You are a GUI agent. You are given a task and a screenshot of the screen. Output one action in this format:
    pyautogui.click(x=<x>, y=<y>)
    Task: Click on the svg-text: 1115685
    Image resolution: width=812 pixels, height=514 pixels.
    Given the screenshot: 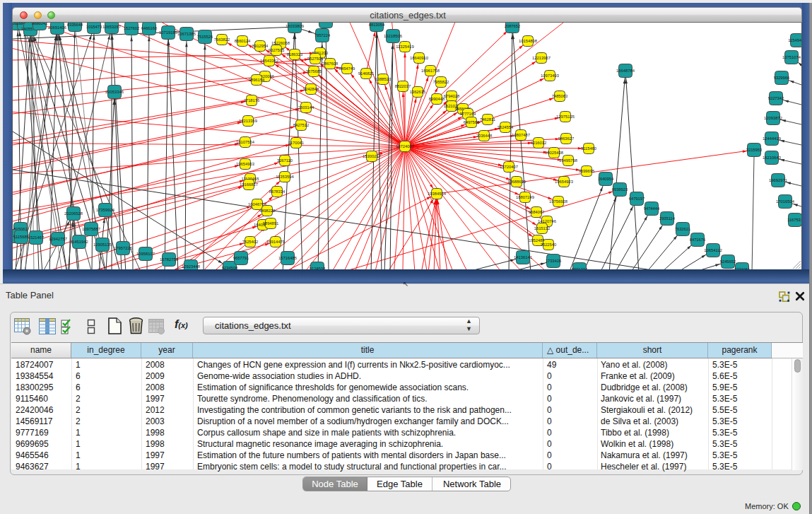 What is the action you would take?
    pyautogui.click(x=21, y=237)
    